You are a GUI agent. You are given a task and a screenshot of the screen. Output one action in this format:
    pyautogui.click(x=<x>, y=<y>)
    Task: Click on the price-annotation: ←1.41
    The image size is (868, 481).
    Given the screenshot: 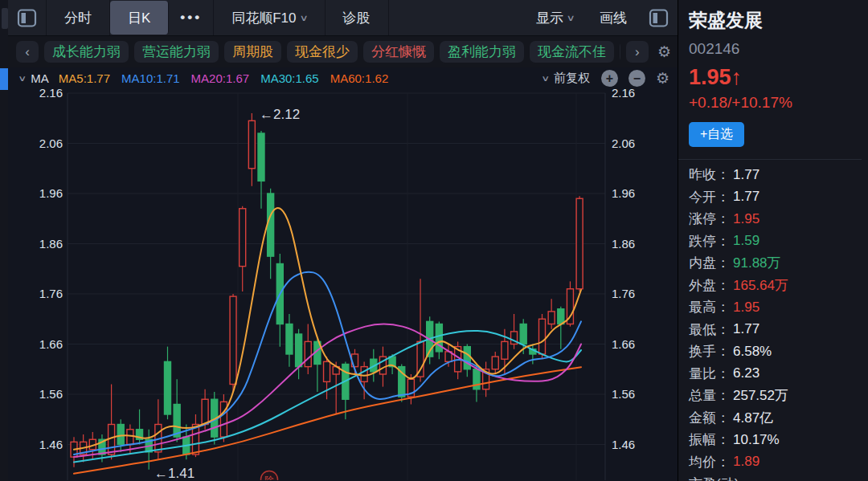 What is the action you would take?
    pyautogui.click(x=174, y=473)
    